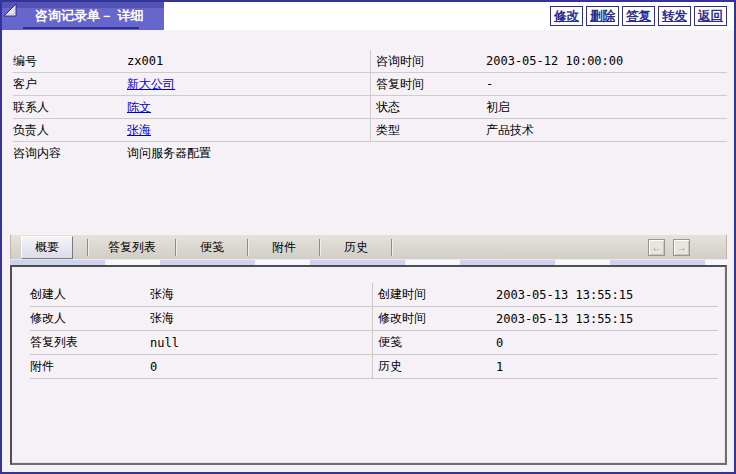 This screenshot has height=474, width=736. Describe the element at coordinates (70, 84) in the screenshot. I see `field-label: 客户` at that location.